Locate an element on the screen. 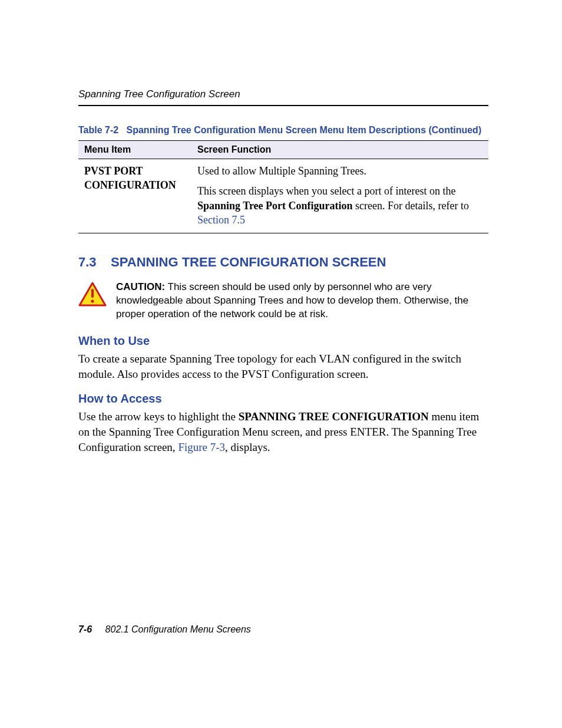 This screenshot has height=728, width=562. running-header: Spanning Tree Configuration Screen is located at coordinates (283, 97).